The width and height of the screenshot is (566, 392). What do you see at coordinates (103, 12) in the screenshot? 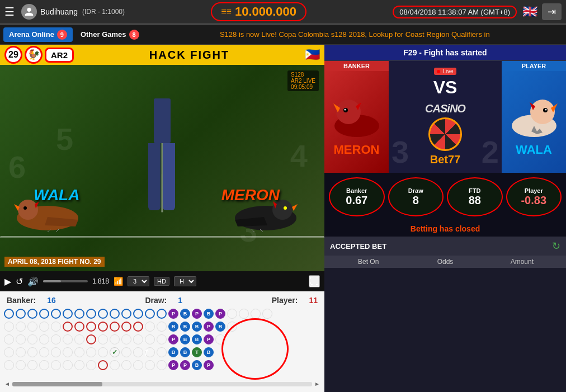
I see `currency: (IDR - 1:1000)` at bounding box center [103, 12].